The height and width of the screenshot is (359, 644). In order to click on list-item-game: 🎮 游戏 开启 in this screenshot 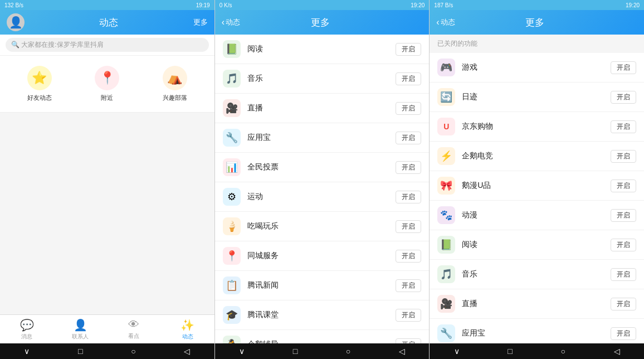, I will do `click(537, 68)`.